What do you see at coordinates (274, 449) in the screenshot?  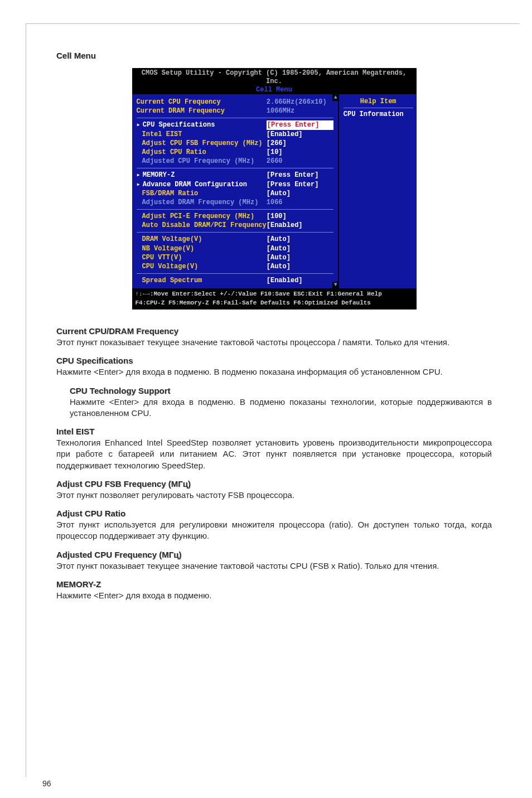 I see `term-block: Intel EISTТехнология Enhanced Intel Spee…` at bounding box center [274, 449].